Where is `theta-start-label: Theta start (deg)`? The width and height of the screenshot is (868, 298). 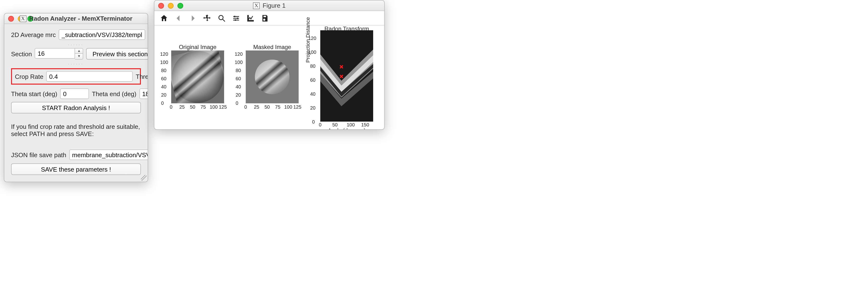
theta-start-label: Theta start (deg) is located at coordinates (34, 94).